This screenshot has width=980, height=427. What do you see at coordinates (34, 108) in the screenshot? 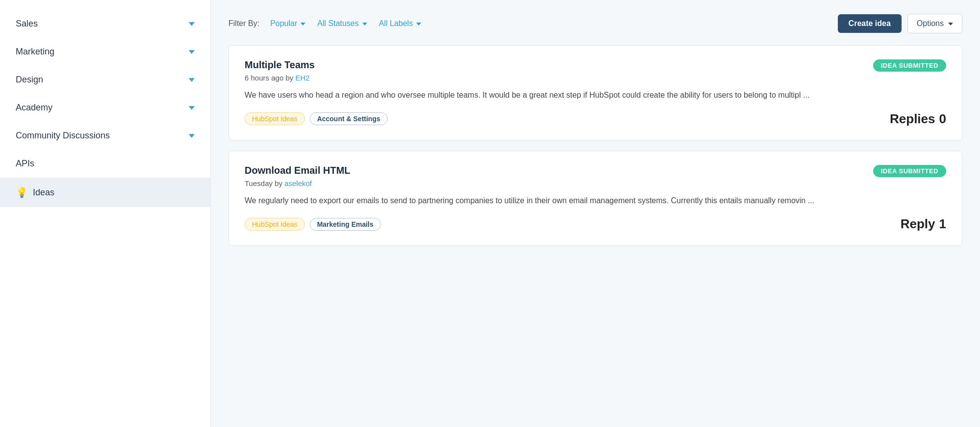
I see `sidebar-item-label: Academy` at bounding box center [34, 108].